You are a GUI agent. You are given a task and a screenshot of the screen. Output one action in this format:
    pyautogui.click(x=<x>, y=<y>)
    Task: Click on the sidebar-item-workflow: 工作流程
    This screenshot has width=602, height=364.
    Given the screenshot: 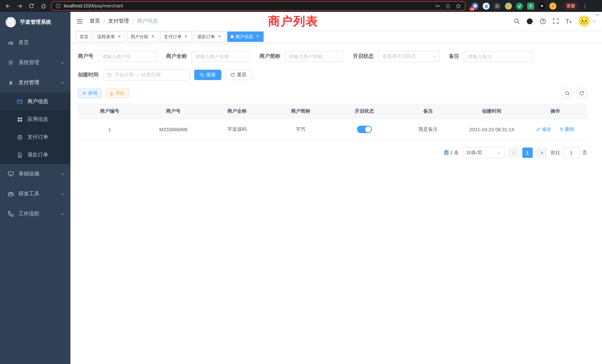 What is the action you would take?
    pyautogui.click(x=35, y=214)
    